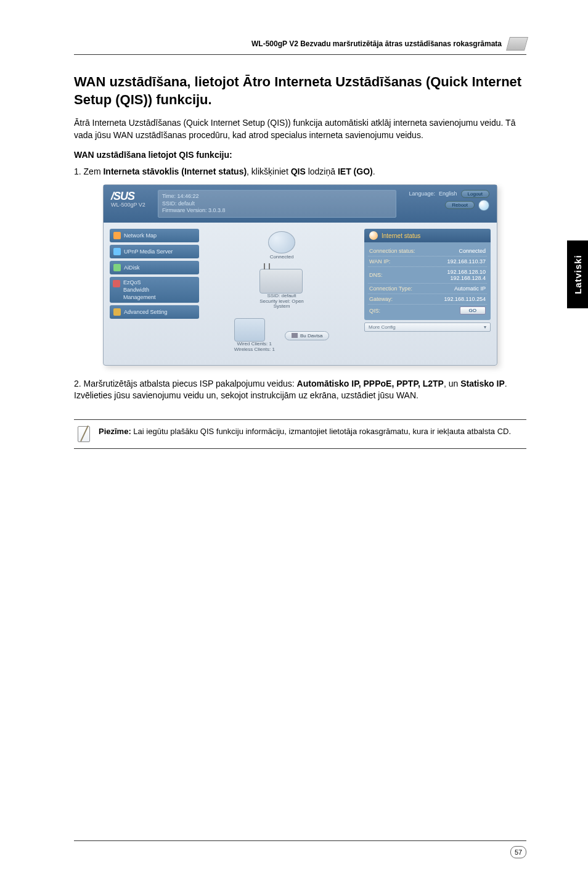 The width and height of the screenshot is (588, 883). I want to click on map-icon, so click(117, 236).